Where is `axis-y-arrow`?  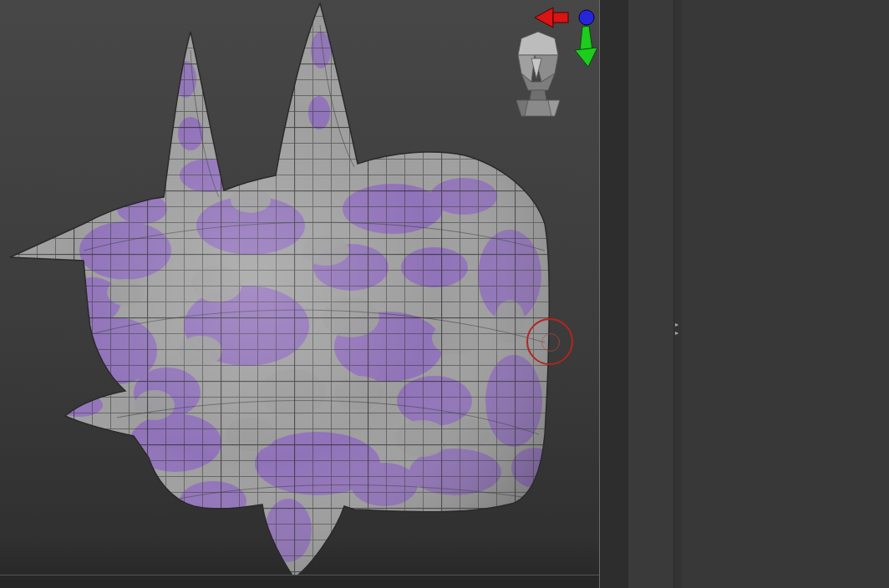 axis-y-arrow is located at coordinates (587, 57).